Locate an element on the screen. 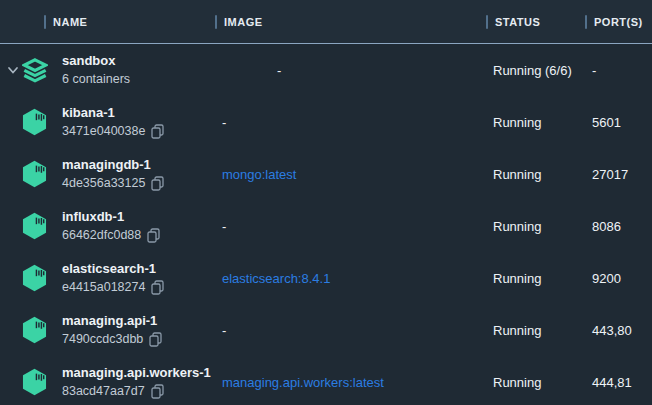 This screenshot has height=405, width=652. container-name: managingdb-1 is located at coordinates (113, 165).